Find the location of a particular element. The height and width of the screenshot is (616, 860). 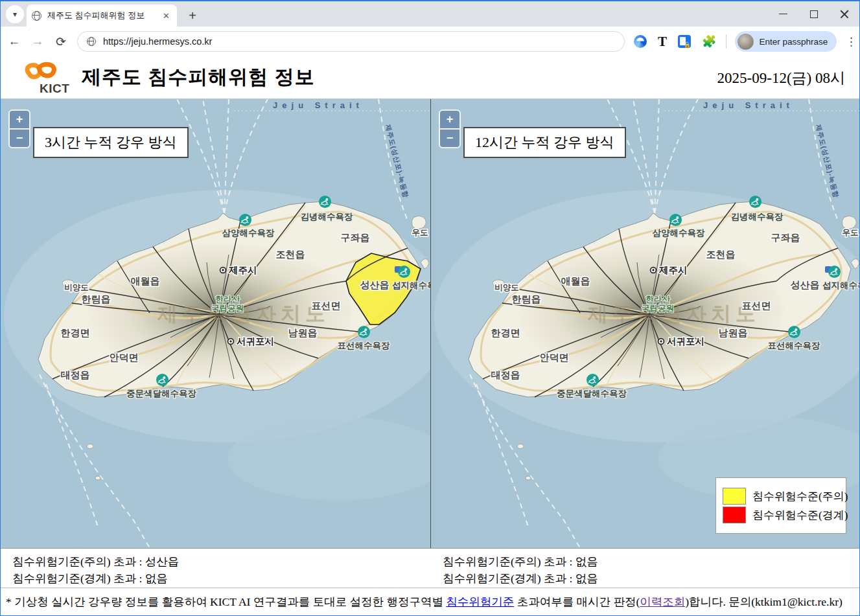

maximize-icon is located at coordinates (814, 14).